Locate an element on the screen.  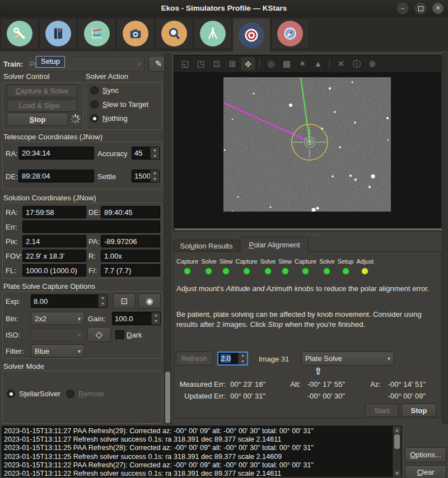
loop-capture-button: ◉ is located at coordinates (150, 301).